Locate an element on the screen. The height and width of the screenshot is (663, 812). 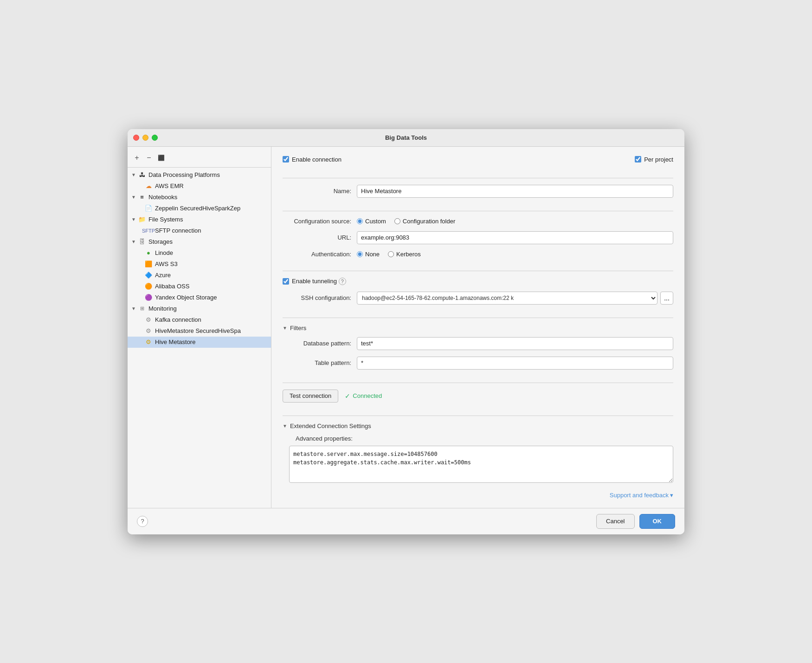
sidebar-item-label: Data Processing Platforms is located at coordinates (184, 175).